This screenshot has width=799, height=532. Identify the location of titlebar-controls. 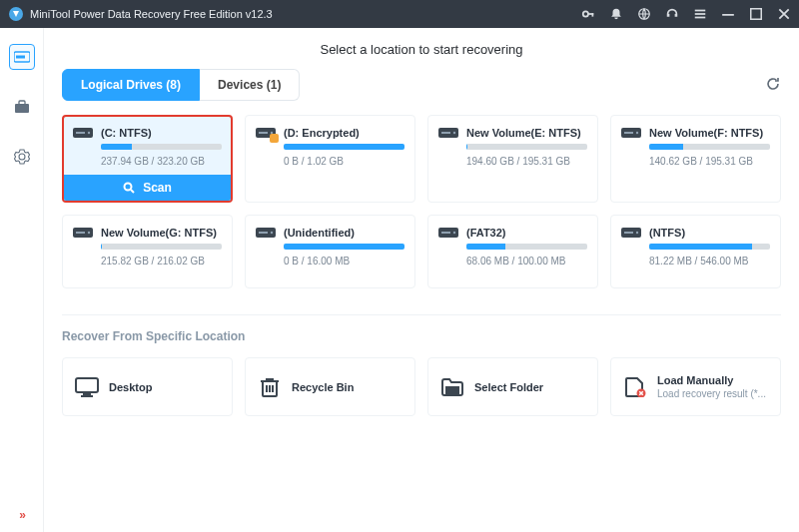
(686, 14).